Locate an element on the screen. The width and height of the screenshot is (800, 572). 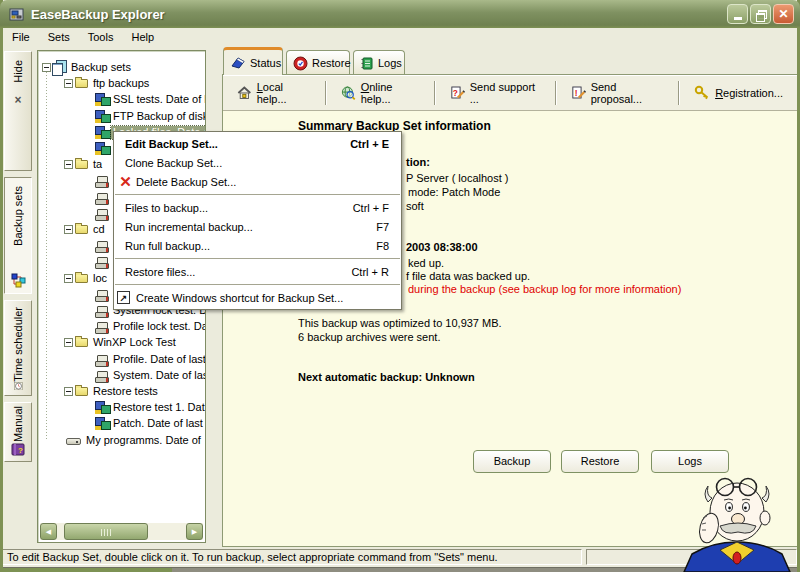
registration-button: Registration... is located at coordinates (738, 92).